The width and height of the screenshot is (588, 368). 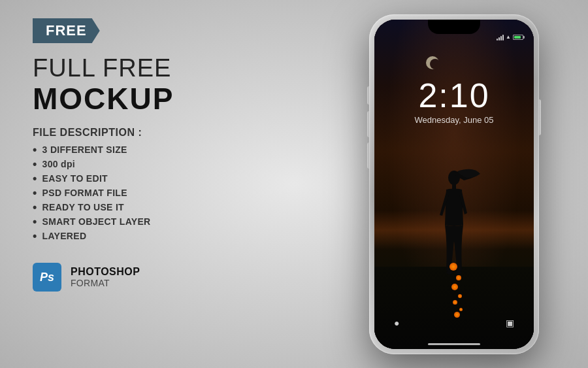 I want to click on file-description: FILE DESCRIPTION : 3 DIFFERENT SIZE 300 …, so click(x=163, y=186).